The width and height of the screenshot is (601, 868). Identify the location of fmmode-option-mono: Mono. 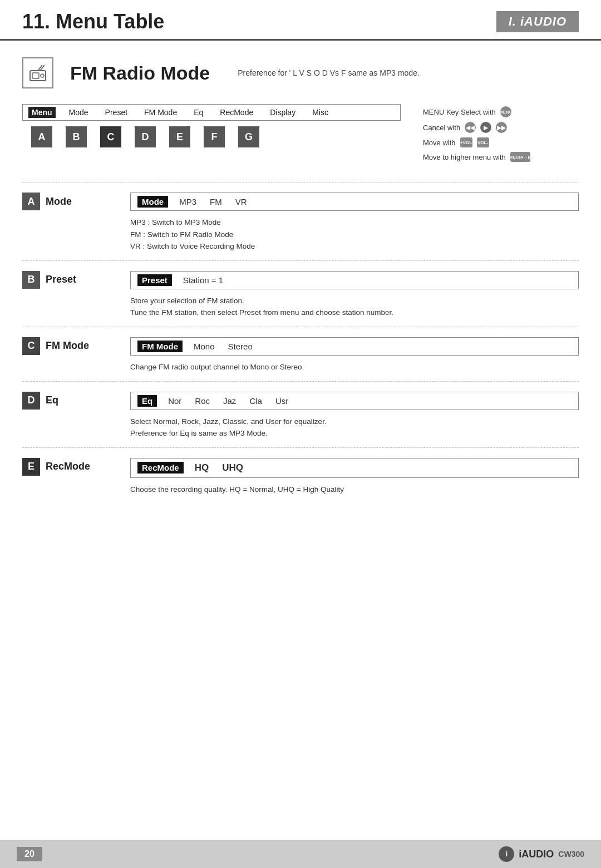
(204, 346).